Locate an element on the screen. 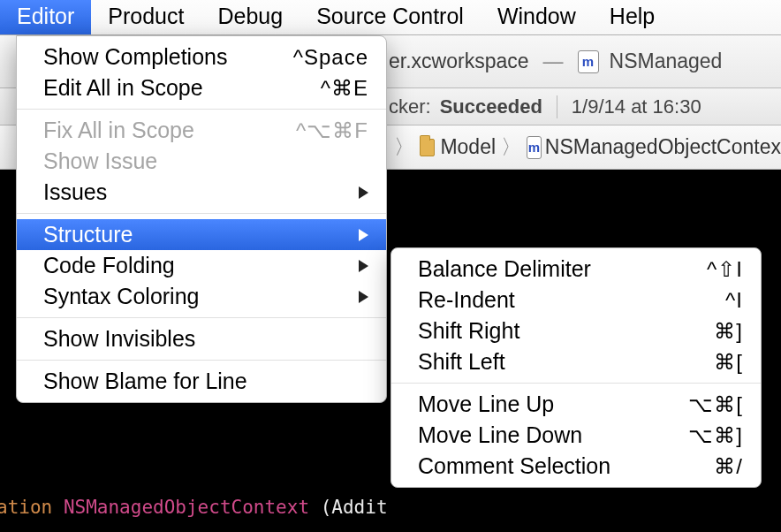  menu-comment-selection: Comment Selection ⌘/ is located at coordinates (576, 467).